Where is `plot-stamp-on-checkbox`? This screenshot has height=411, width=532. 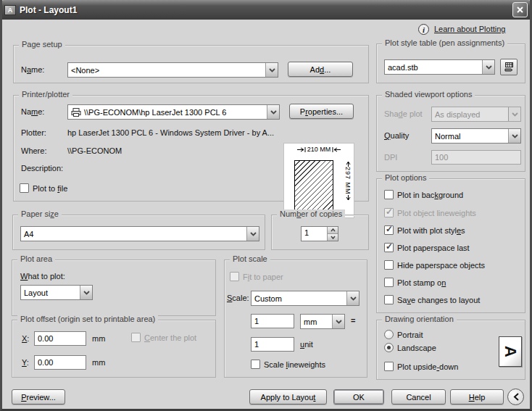
plot-stamp-on-checkbox is located at coordinates (388, 283).